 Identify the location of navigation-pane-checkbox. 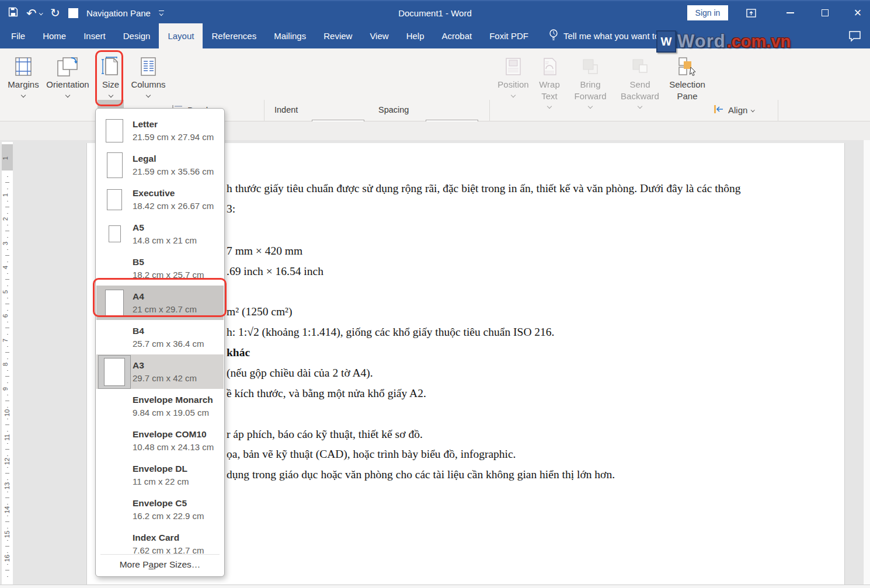
(74, 13).